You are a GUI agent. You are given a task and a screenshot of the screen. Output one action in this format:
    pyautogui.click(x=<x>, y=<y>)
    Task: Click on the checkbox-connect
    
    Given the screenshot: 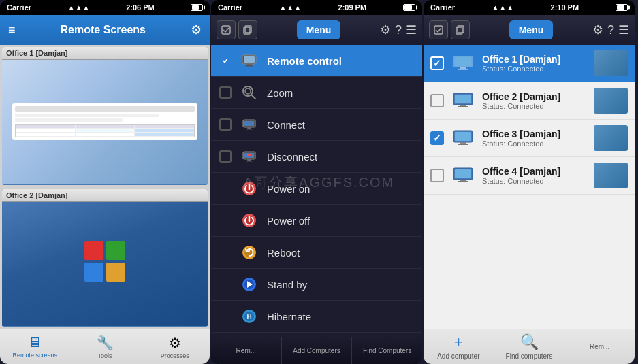 What is the action you would take?
    pyautogui.click(x=225, y=125)
    